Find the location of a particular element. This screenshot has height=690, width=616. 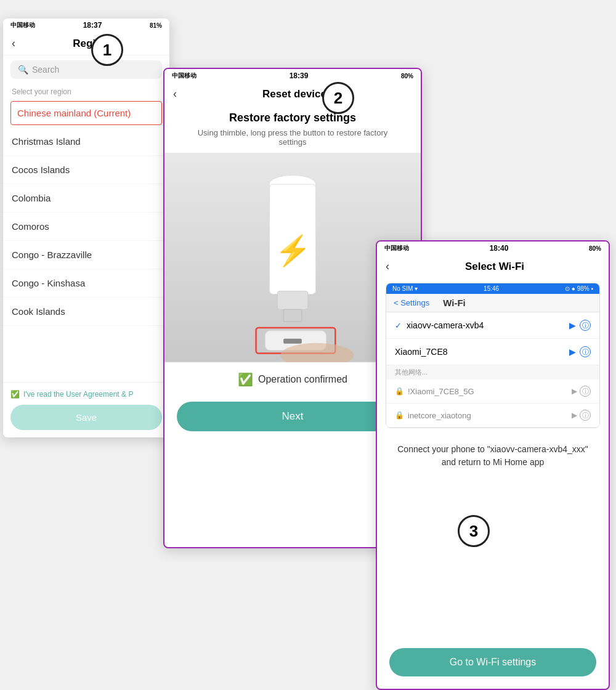

wifi-locked-1: 🔒 inetcore_xiaotong ▶ ⓘ is located at coordinates (493, 415).